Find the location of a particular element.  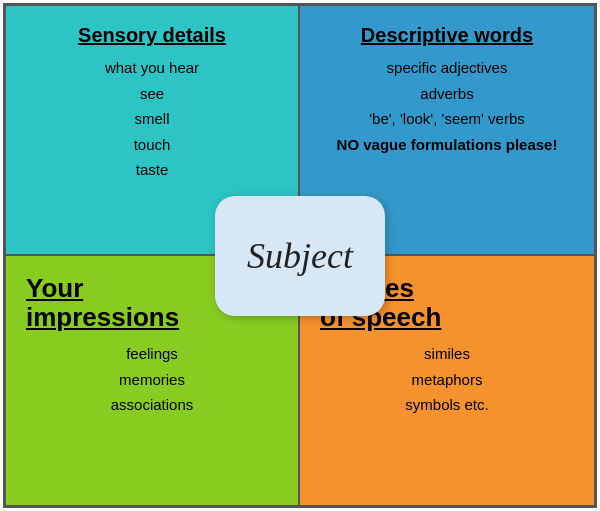

sensory-details-title: Sensory details is located at coordinates (152, 36).